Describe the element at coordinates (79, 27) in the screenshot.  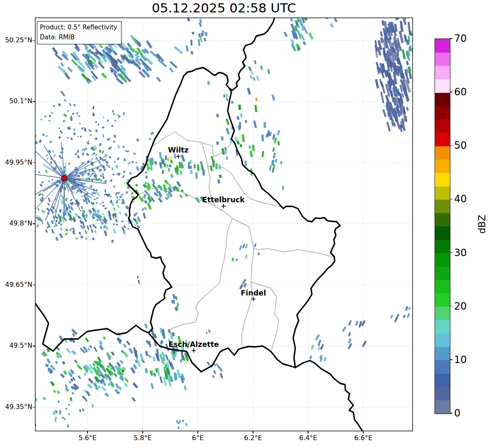
I see `product-line: Product: 0.5° Reflectivity` at that location.